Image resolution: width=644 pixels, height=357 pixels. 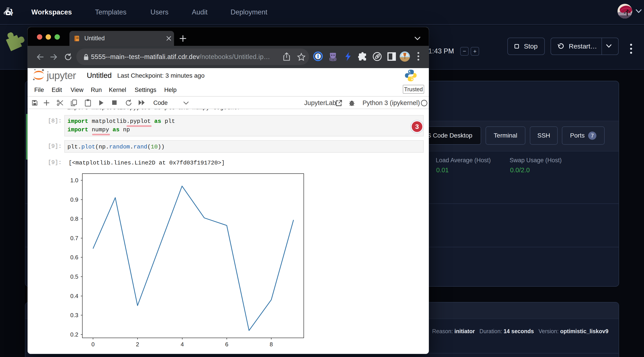 What do you see at coordinates (74, 200) in the screenshot?
I see `svg-text: 0.9` at bounding box center [74, 200].